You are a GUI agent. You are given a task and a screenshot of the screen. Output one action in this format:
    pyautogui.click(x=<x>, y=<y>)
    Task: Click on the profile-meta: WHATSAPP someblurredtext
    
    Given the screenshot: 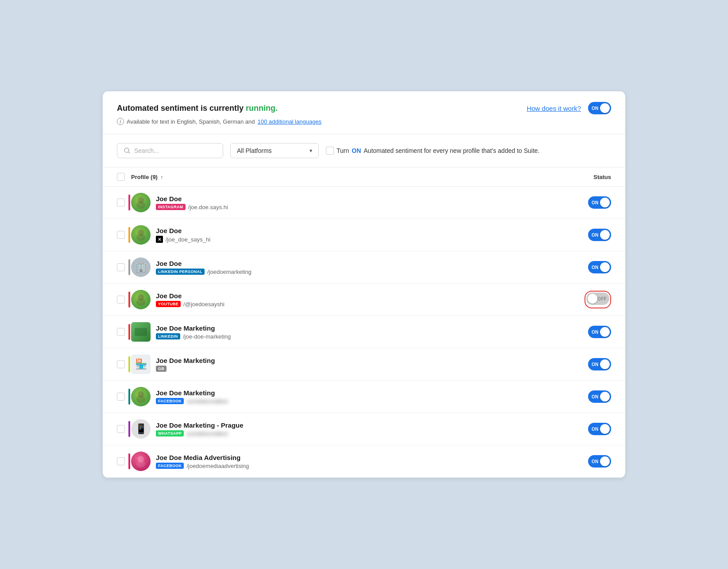 What is the action you would take?
    pyautogui.click(x=200, y=433)
    